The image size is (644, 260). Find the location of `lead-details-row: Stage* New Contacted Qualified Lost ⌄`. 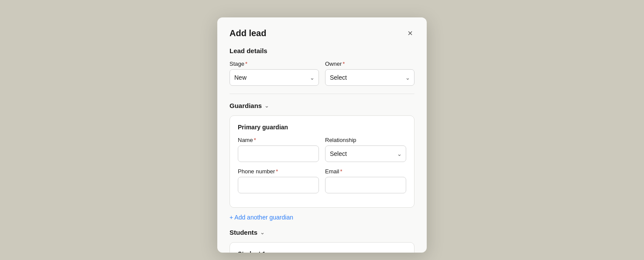

lead-details-row: Stage* New Contacted Qualified Lost ⌄ is located at coordinates (322, 73).